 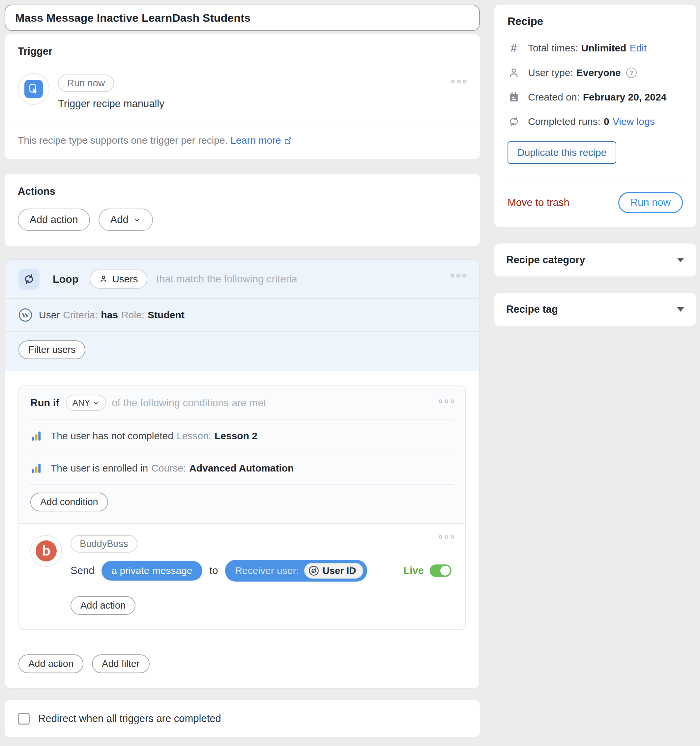 What do you see at coordinates (214, 571) in the screenshot?
I see `to-word: to` at bounding box center [214, 571].